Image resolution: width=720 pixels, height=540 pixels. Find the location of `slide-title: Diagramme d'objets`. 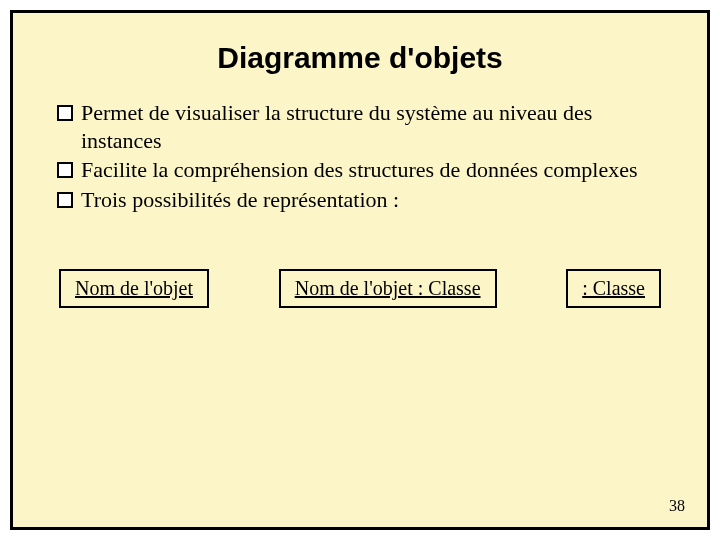

slide-title: Diagramme d'objets is located at coordinates (360, 58).